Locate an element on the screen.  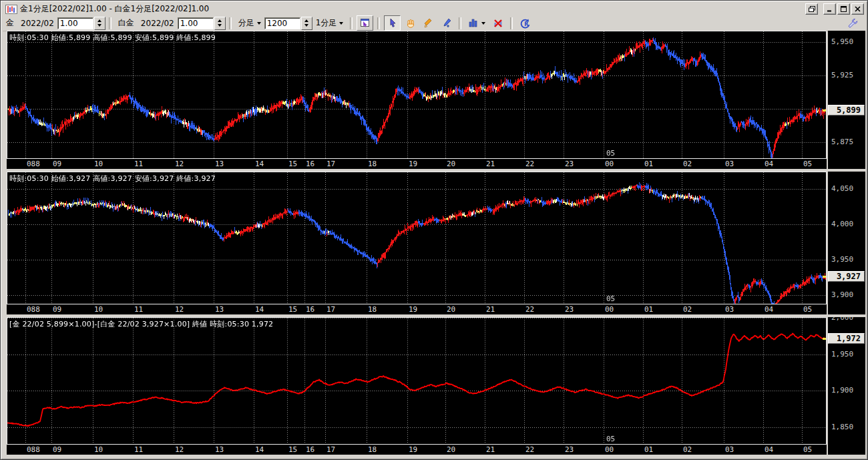
pen-annotate-button is located at coordinates (446, 23).